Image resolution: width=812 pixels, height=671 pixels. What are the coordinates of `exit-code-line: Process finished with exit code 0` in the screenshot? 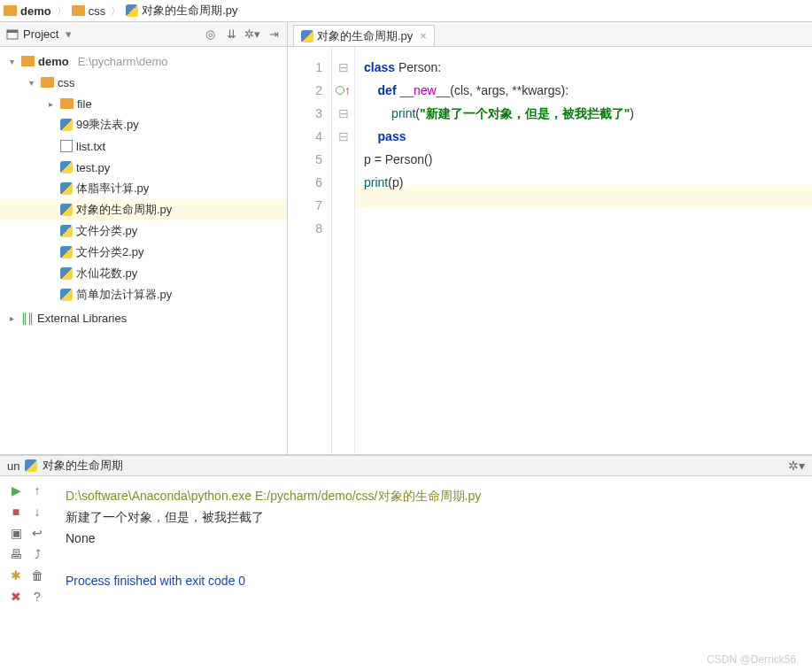 It's located at (432, 581).